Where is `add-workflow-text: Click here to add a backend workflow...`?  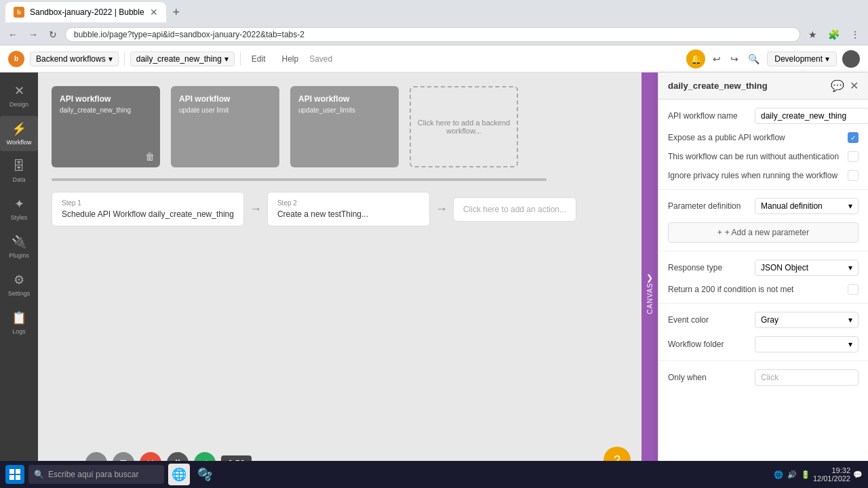
add-workflow-text: Click here to add a backend workflow... is located at coordinates (464, 127).